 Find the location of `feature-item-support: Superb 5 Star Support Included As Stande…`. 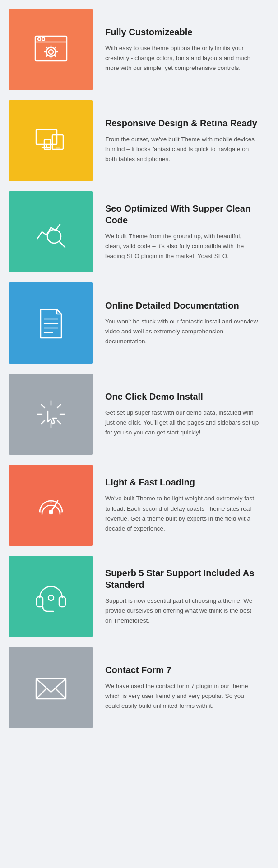

feature-item-support: Superb 5 Star Support Included As Stande… is located at coordinates (139, 596).